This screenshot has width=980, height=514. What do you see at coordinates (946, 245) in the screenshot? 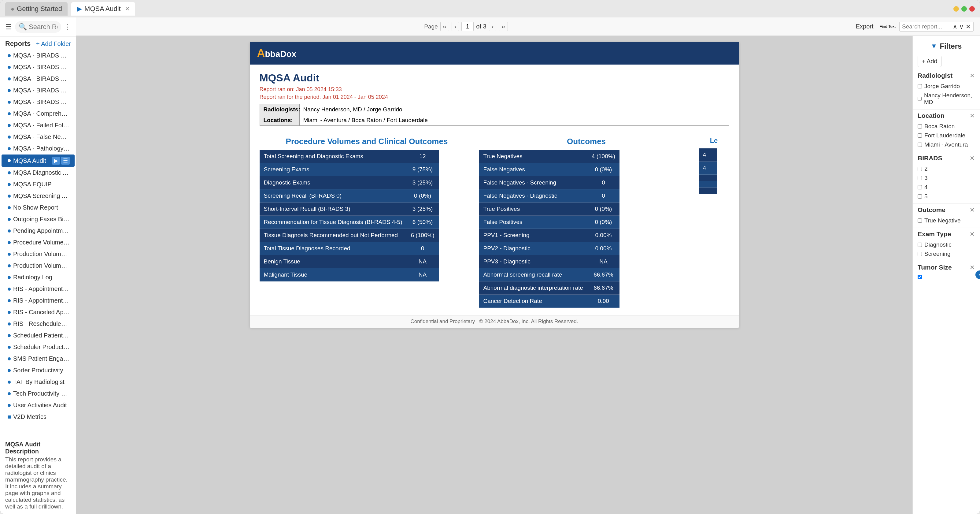
I see `filter-option: Diagnostic` at bounding box center [946, 245].